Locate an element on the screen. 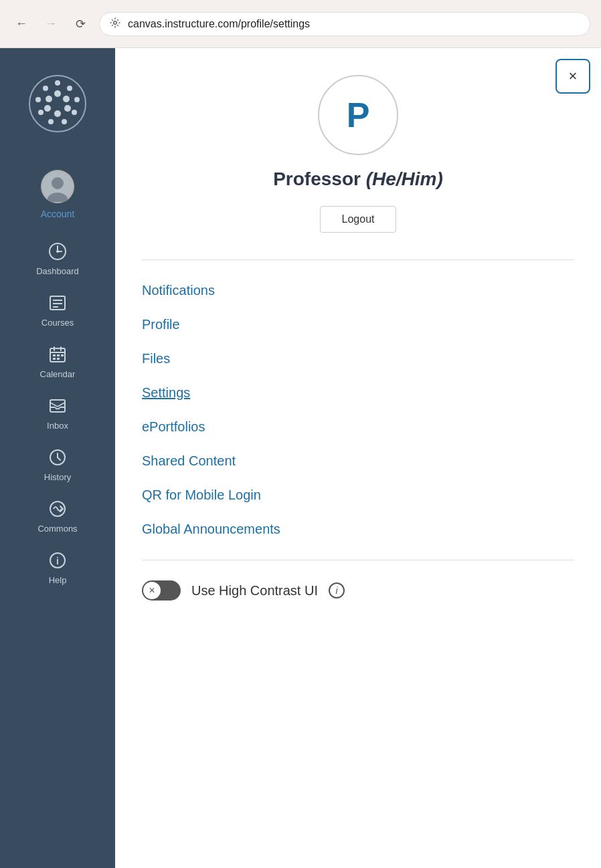  menu-link-qr-login: QR for Mobile Login is located at coordinates (358, 495).